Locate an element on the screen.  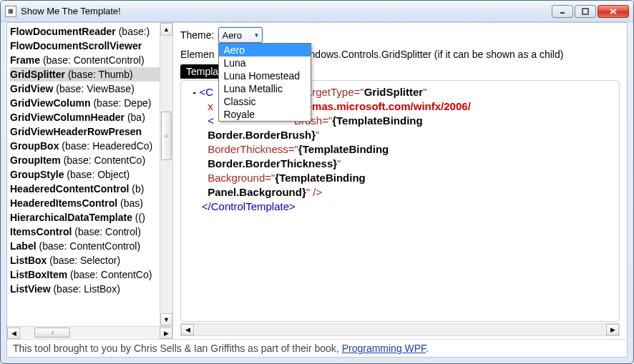
close-icon is located at coordinates (613, 11).